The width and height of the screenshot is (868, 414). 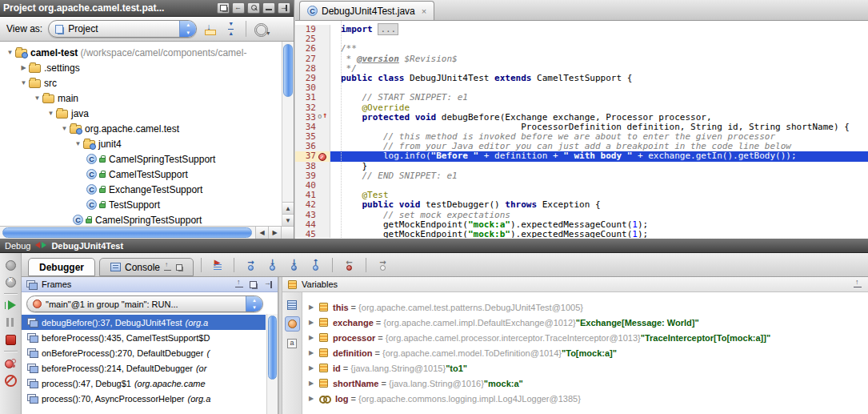 What do you see at coordinates (144, 399) in the screenshot?
I see `frame-row: process():70, AsyncProcessorHelper (org.…` at bounding box center [144, 399].